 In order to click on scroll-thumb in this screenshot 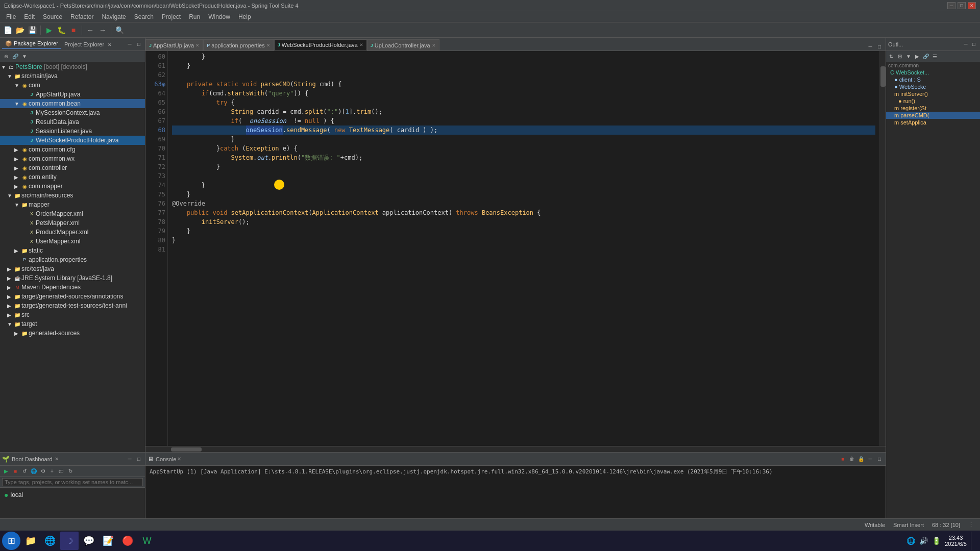, I will do `click(883, 77)`.